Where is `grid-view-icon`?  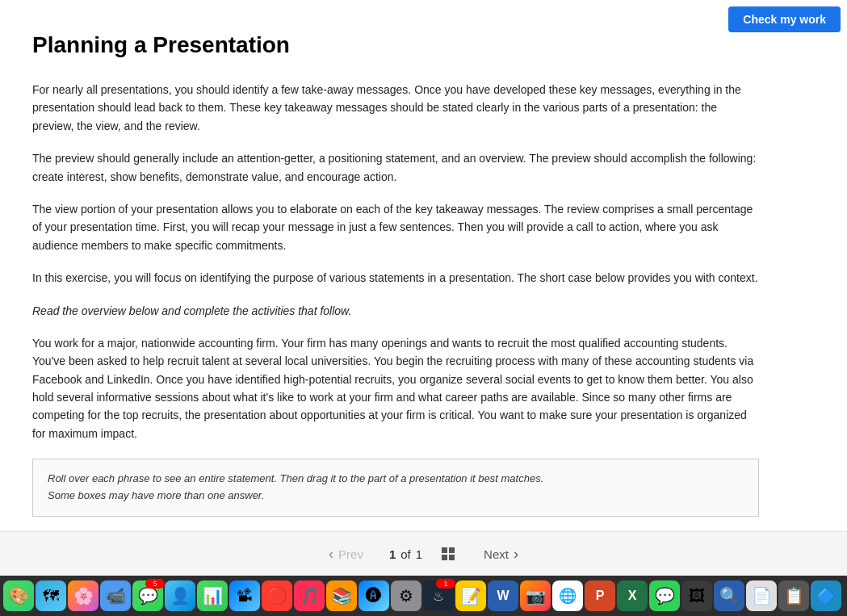 grid-view-icon is located at coordinates (448, 554).